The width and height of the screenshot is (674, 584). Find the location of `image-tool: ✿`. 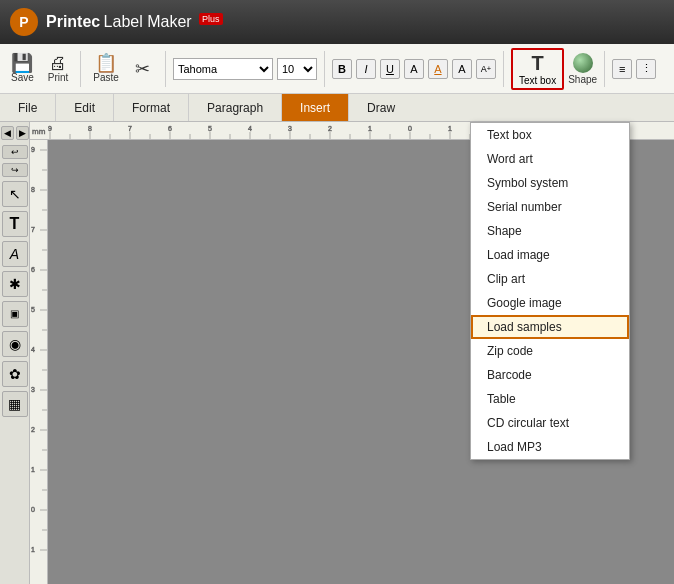

image-tool: ✿ is located at coordinates (15, 374).